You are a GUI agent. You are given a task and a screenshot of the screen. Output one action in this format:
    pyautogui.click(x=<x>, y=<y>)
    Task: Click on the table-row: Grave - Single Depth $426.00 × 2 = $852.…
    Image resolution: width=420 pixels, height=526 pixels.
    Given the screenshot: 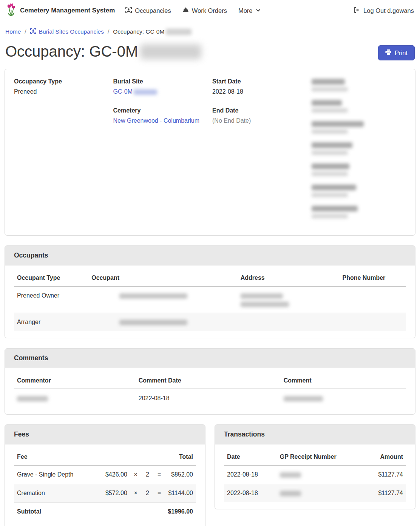 What is the action you would take?
    pyautogui.click(x=105, y=475)
    